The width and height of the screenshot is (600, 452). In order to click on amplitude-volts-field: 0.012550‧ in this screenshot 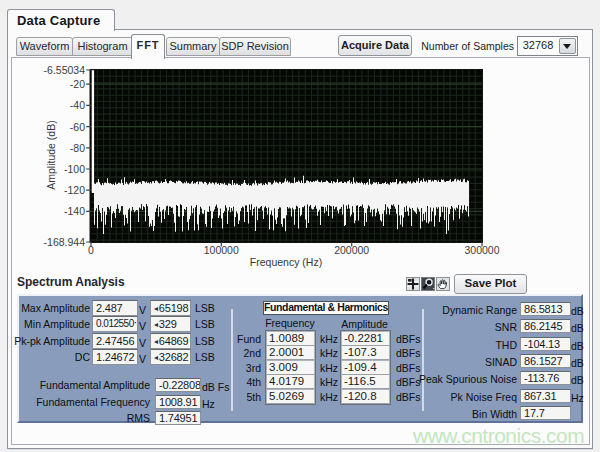, I will do `click(115, 324)`.